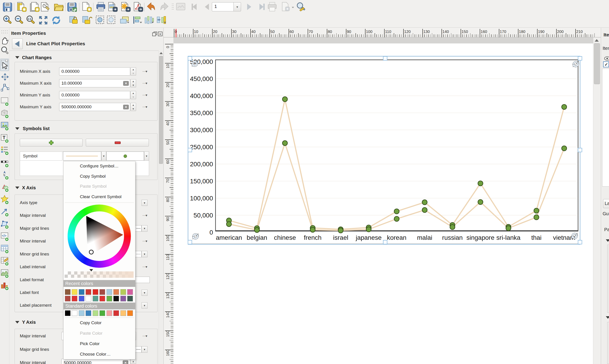 Image resolution: width=609 pixels, height=364 pixels. I want to click on svg-text: T, so click(4, 137).